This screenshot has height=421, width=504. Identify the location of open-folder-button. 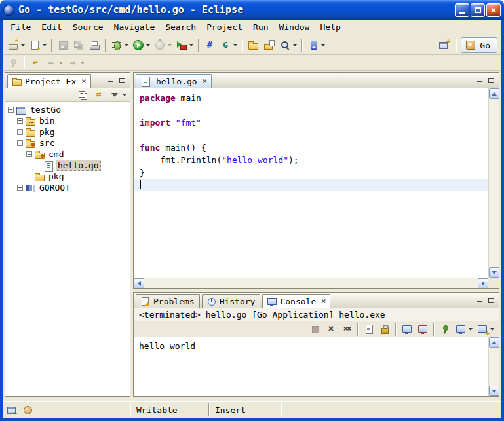
(254, 45).